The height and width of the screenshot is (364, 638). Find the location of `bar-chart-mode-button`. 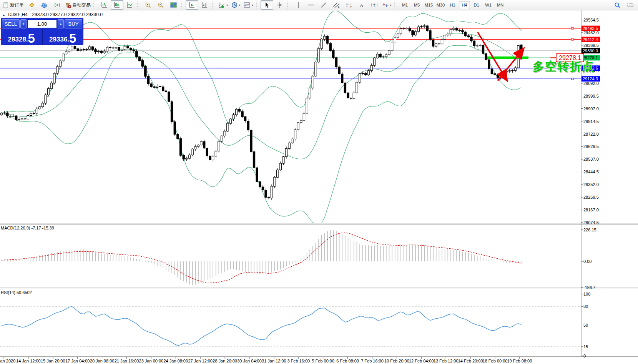

bar-chart-mode-button is located at coordinates (105, 5).